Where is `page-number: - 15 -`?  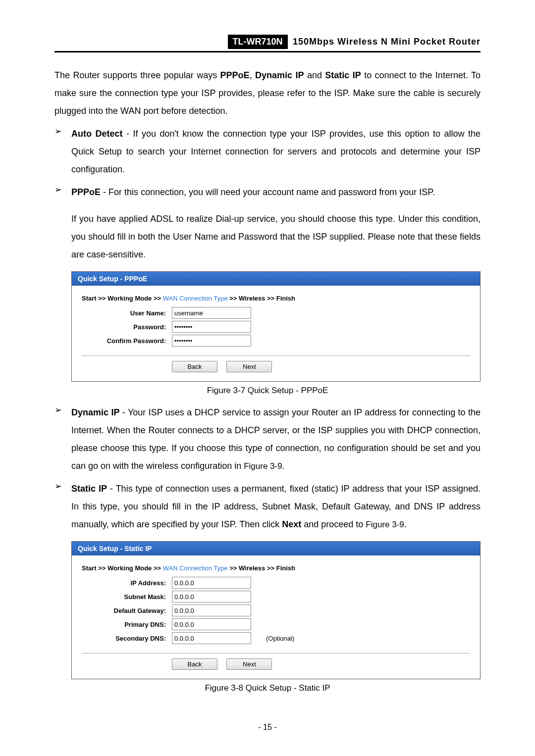
page-number: - 15 - is located at coordinates (268, 727).